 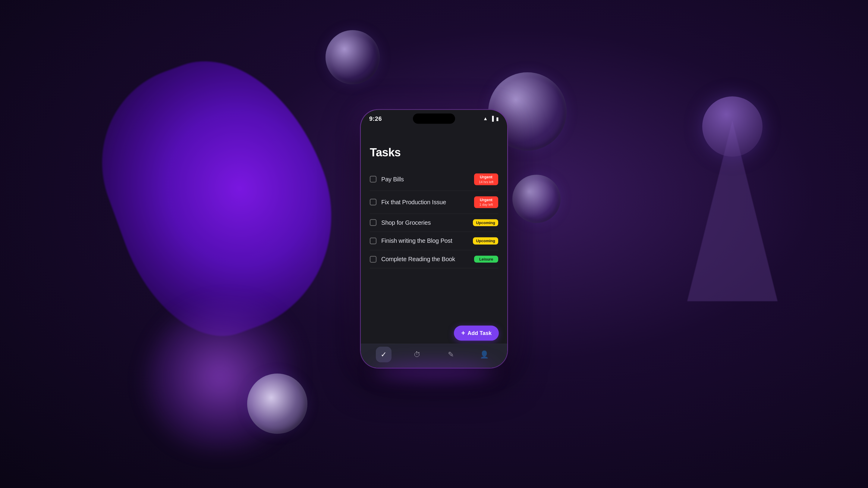 I want to click on task-name: Pay Bills, so click(x=393, y=179).